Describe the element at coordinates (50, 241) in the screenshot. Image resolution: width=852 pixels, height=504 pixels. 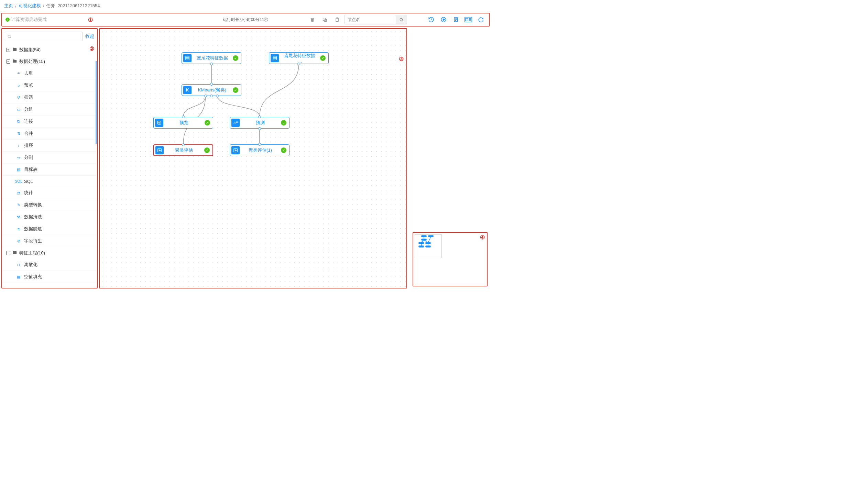
I see `tree-item: ⊕ 字段衍生` at that location.